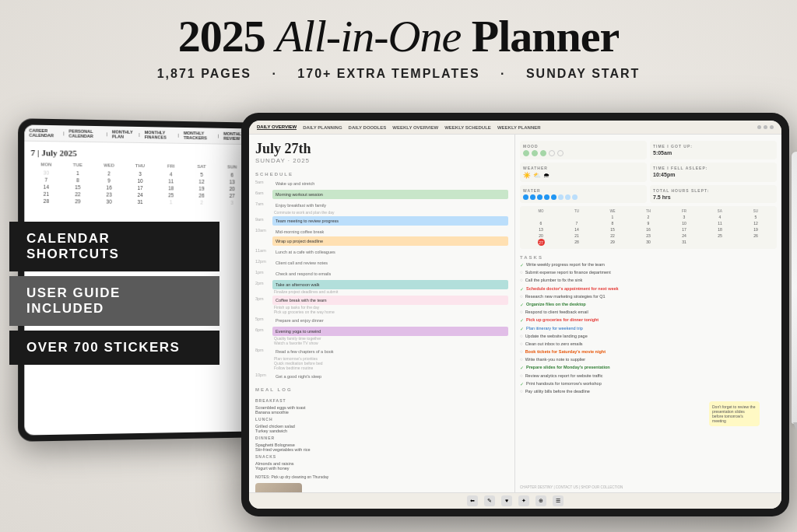 Image resolution: width=797 pixels, height=532 pixels. What do you see at coordinates (114, 348) in the screenshot?
I see `badge-stickers: OVER 700 STICKERS` at bounding box center [114, 348].